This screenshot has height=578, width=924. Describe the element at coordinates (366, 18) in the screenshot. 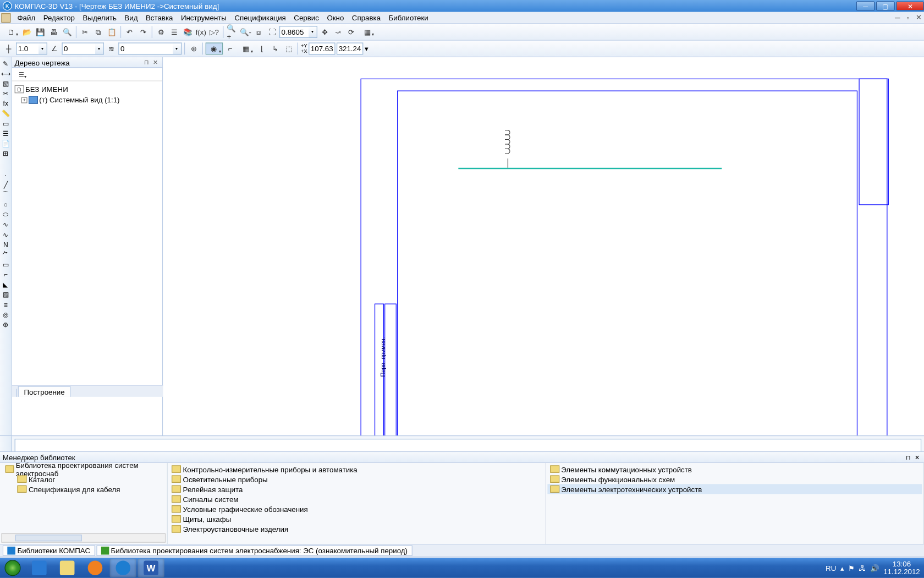

I see `menu-help: Справка` at that location.